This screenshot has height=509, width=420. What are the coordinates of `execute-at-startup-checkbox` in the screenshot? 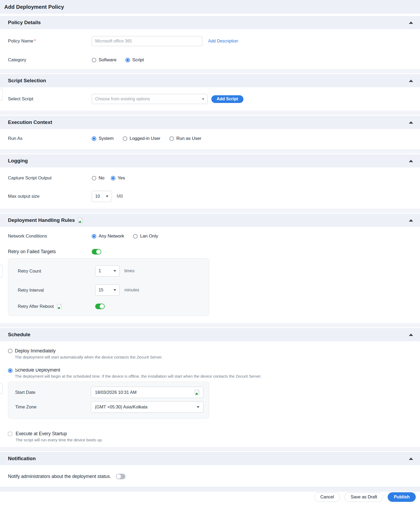 It's located at (10, 434).